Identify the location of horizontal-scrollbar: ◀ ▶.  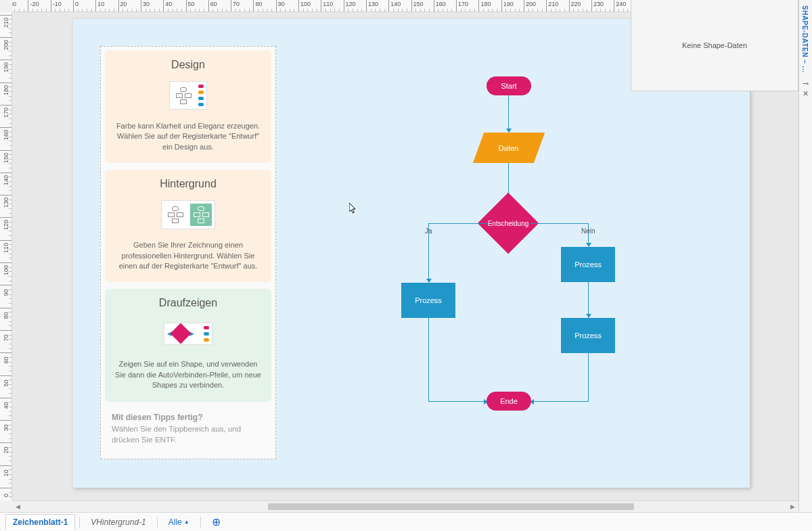
(405, 506).